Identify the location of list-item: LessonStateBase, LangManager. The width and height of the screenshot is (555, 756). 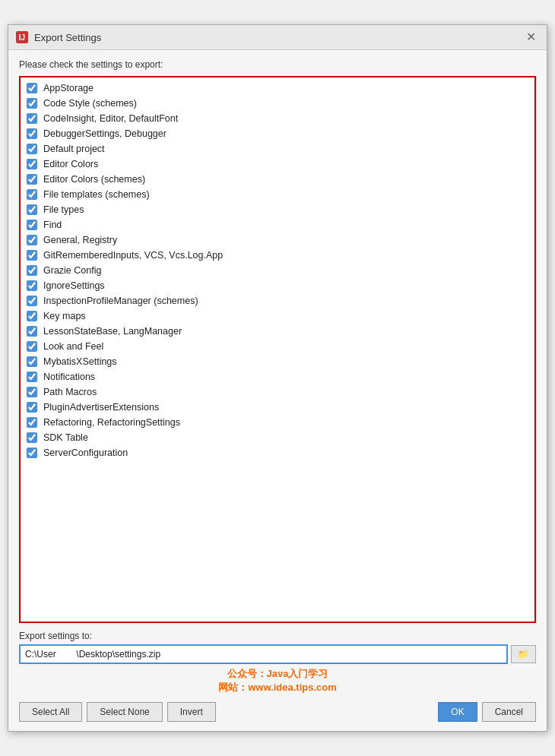
(278, 331).